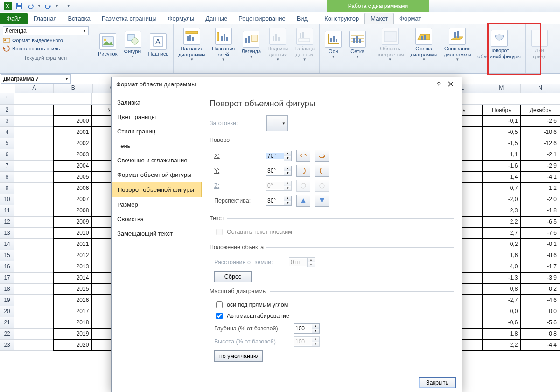 Image resolution: width=560 pixels, height=392 pixels. Describe the element at coordinates (7, 166) in the screenshot. I see `row-header: 7` at that location.